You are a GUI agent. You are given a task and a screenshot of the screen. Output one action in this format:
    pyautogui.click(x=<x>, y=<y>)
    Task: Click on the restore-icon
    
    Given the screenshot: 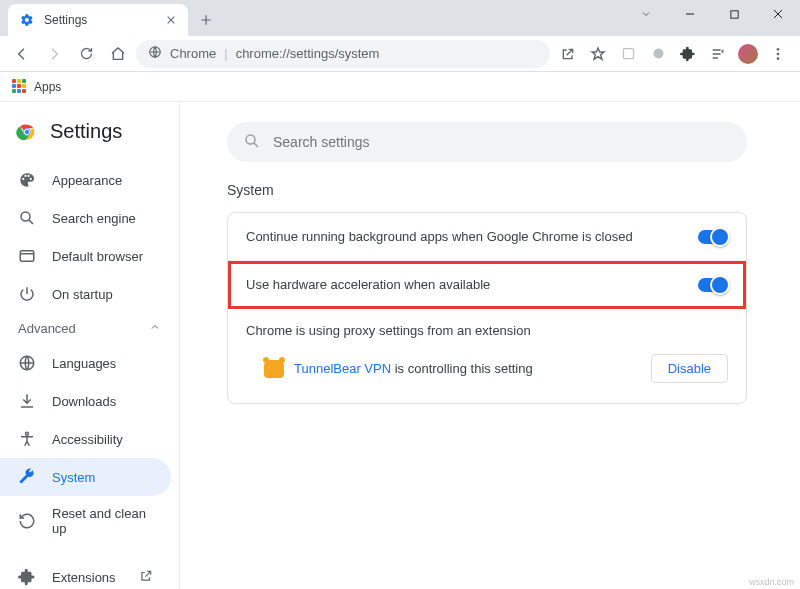 What is the action you would take?
    pyautogui.click(x=27, y=521)
    